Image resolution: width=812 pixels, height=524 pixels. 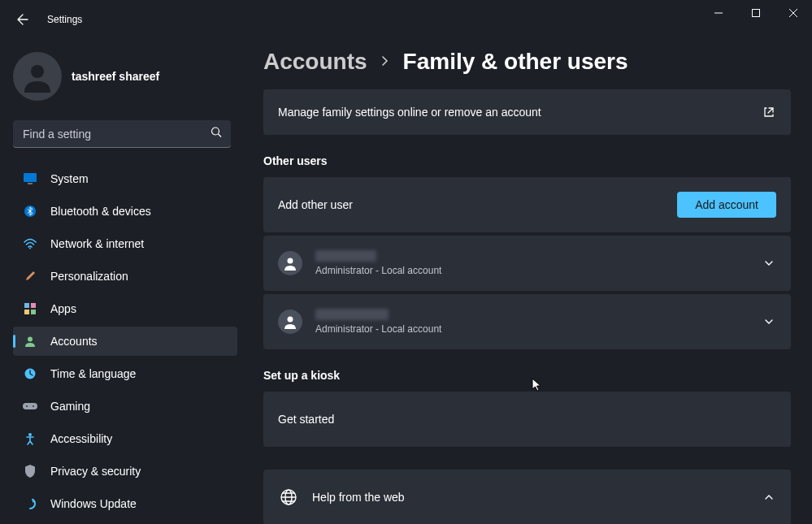 I want to click on search-box, so click(x=122, y=134).